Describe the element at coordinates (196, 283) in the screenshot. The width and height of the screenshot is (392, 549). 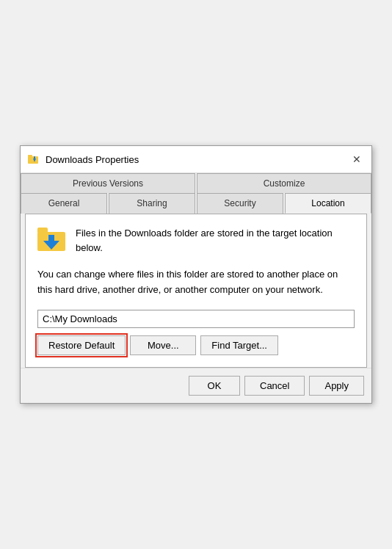
I see `desc-block: You can change where files in this folde…` at that location.